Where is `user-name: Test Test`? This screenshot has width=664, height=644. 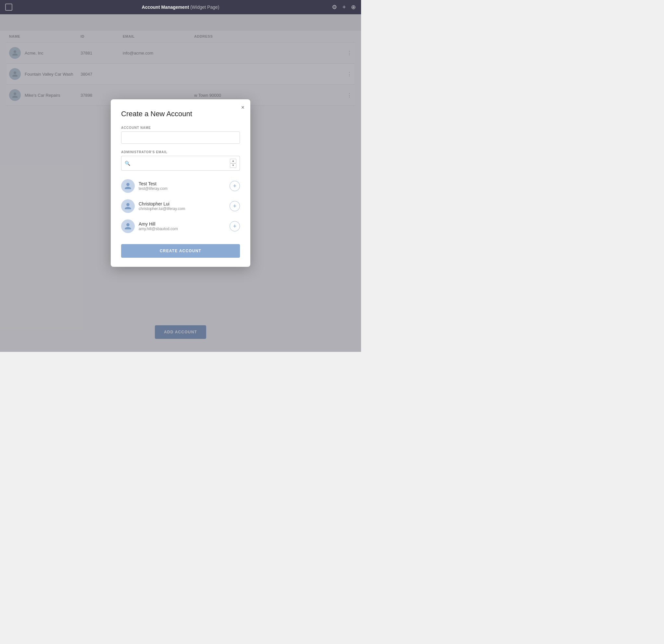
user-name: Test Test is located at coordinates (182, 184).